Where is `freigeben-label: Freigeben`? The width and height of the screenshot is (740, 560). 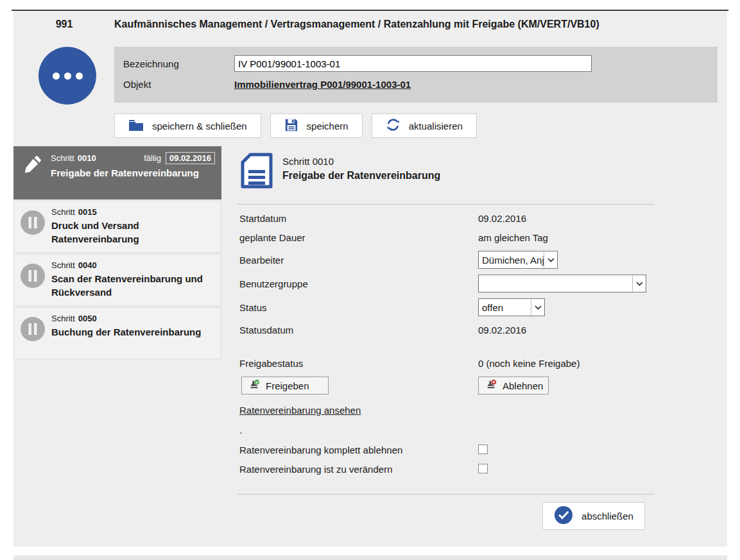
freigeben-label: Freigeben is located at coordinates (288, 386).